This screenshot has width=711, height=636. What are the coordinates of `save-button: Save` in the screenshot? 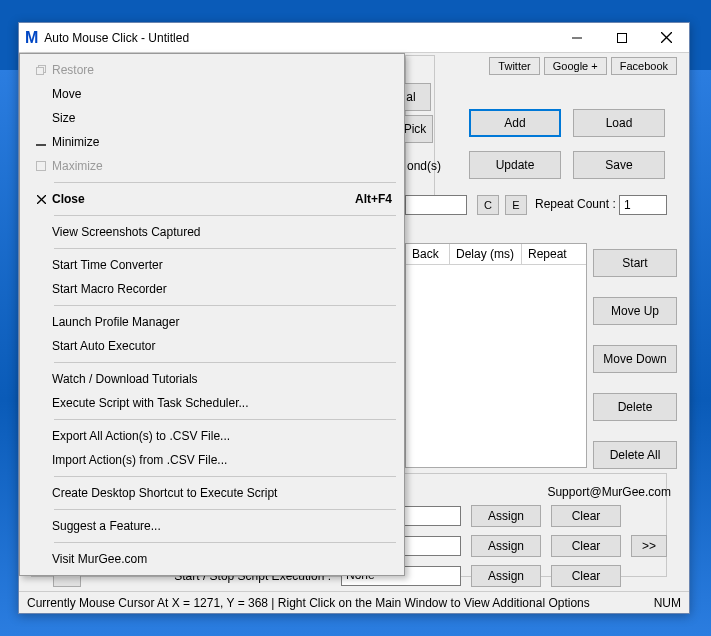 It's located at (619, 165).